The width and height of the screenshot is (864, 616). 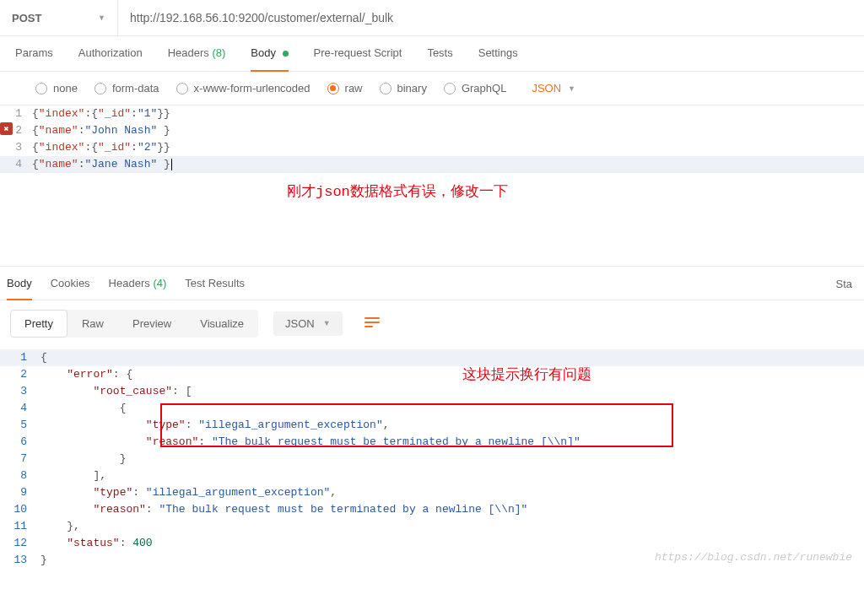 What do you see at coordinates (432, 89) in the screenshot?
I see `body-type-bar: none form-data x-www-form-urlencoded raw…` at bounding box center [432, 89].